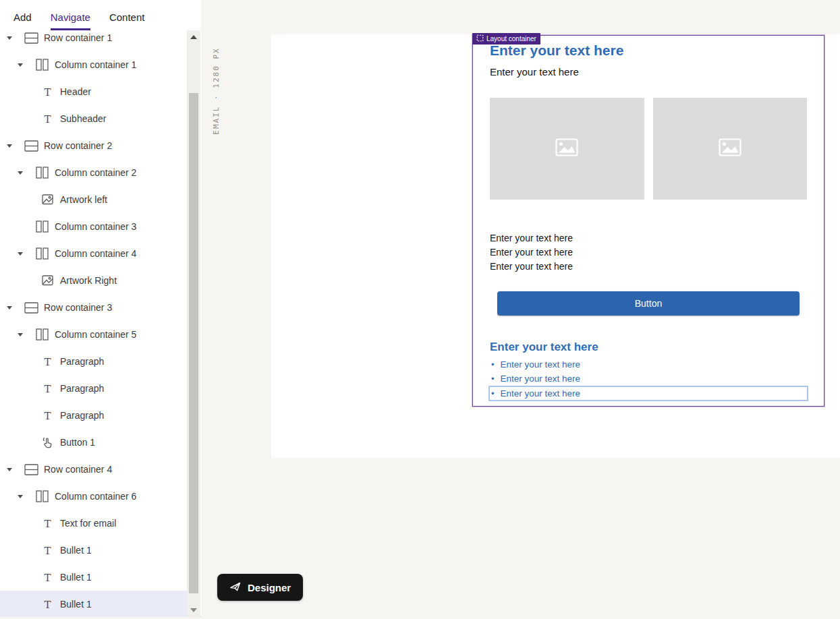 The width and height of the screenshot is (840, 619). What do you see at coordinates (194, 343) in the screenshot?
I see `scrollbar-thumb` at bounding box center [194, 343].